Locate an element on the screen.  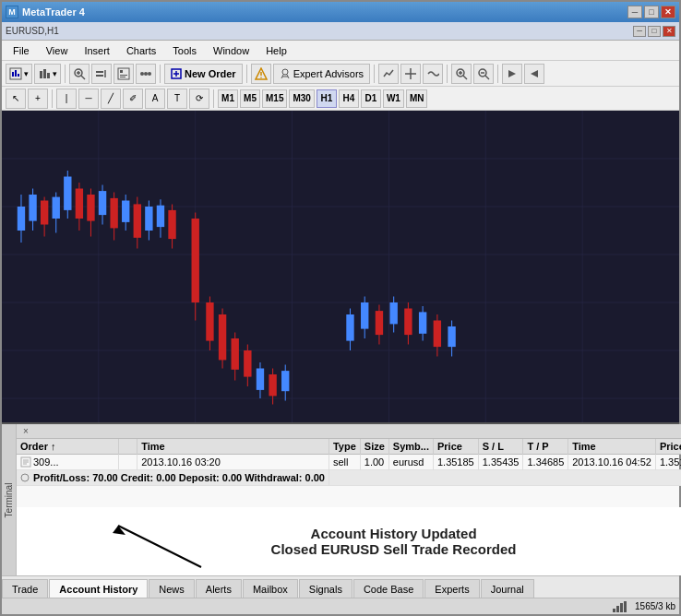
tab-news: News is located at coordinates (172, 588).